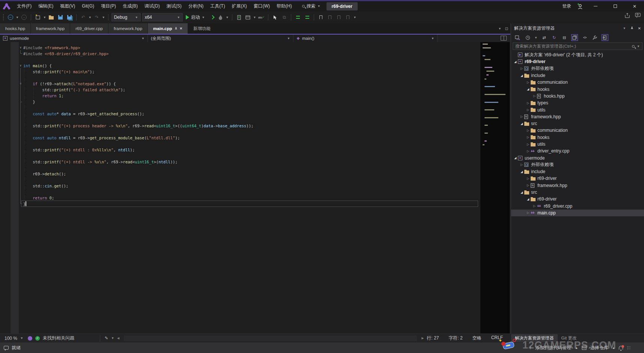 This screenshot has width=644, height=353. Describe the element at coordinates (298, 17) in the screenshot. I see `decrease-indent-icon` at that location.